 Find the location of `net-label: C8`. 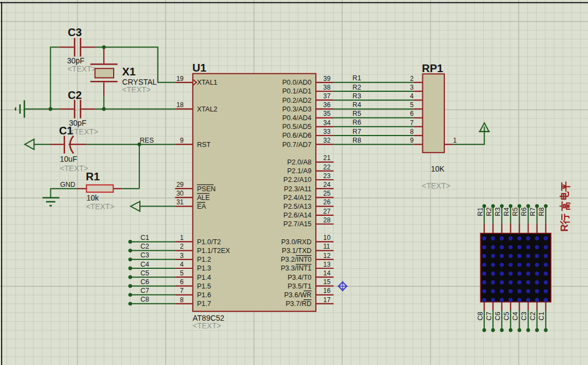

net-label: C8 is located at coordinates (145, 299).